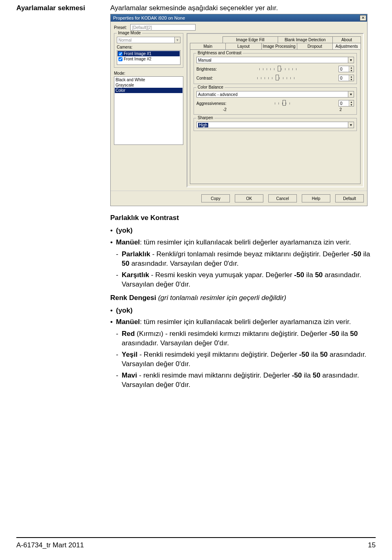  I want to click on aggressiveness-value: 0, so click(344, 103).